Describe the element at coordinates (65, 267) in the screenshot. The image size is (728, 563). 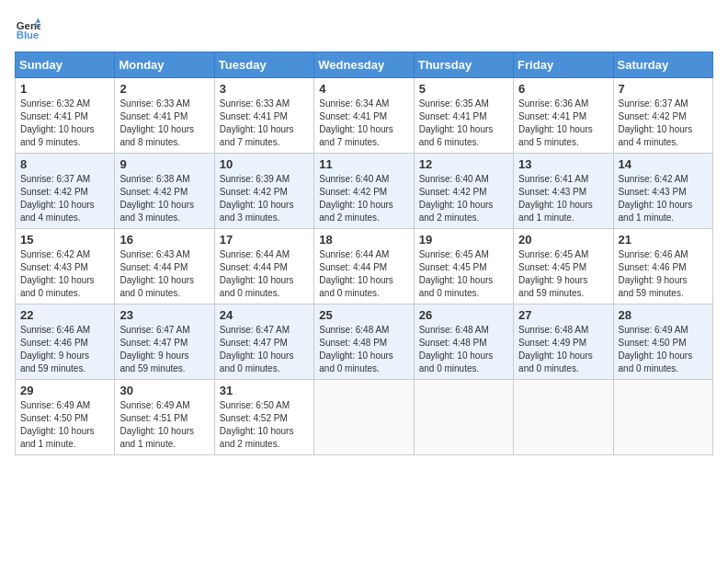
I see `calendar-cell: 15Sunrise: 6:42 AM Sunset: 4:43 PM Dayli…` at that location.